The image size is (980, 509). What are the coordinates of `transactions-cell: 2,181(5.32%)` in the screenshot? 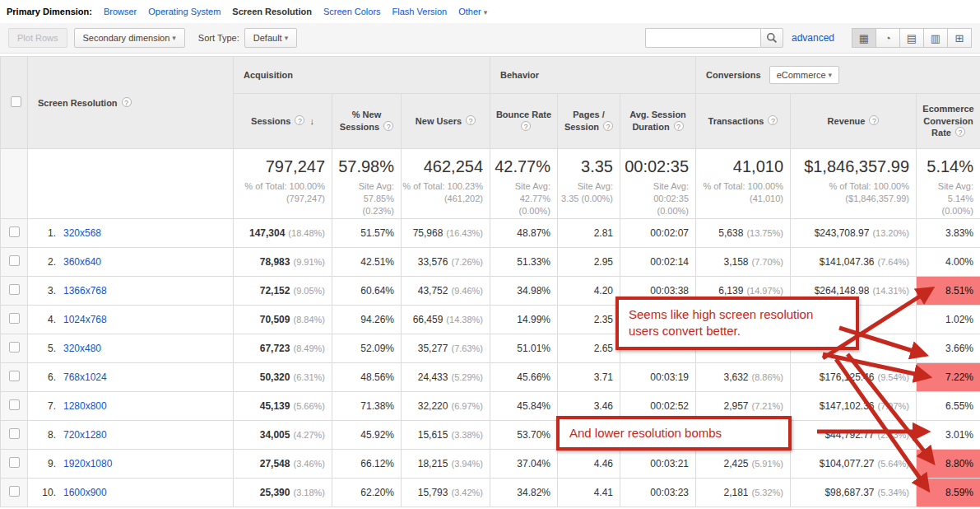 It's located at (744, 493).